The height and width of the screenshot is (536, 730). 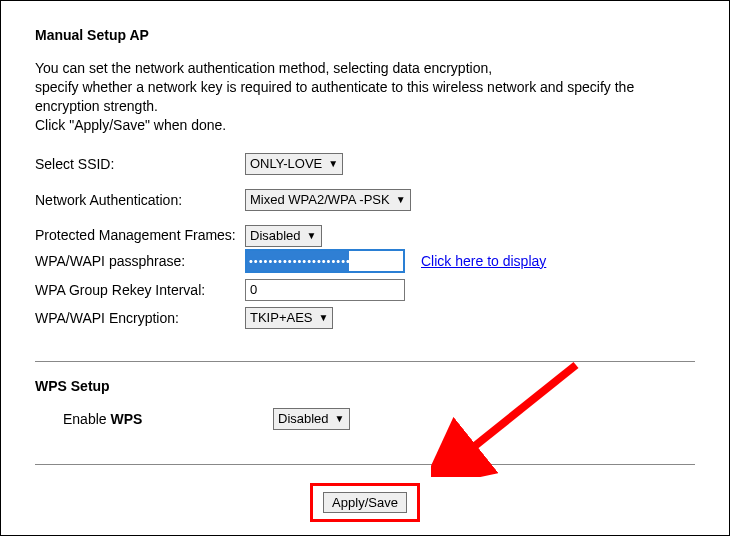 What do you see at coordinates (86, 419) in the screenshot?
I see `wps-enable-label-prefix: Enable` at bounding box center [86, 419].